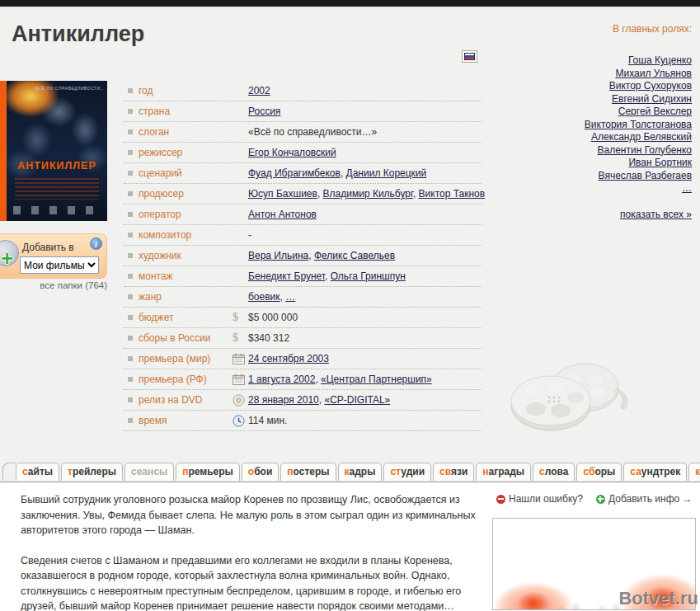 The height and width of the screenshot is (611, 700). I want to click on add-to-folder-widget: + Добавить в Мои фильмы i, so click(54, 256).